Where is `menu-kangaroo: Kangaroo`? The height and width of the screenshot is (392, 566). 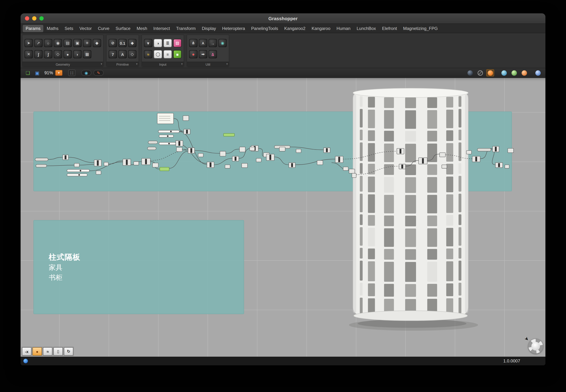 menu-kangaroo: Kangaroo is located at coordinates (321, 28).